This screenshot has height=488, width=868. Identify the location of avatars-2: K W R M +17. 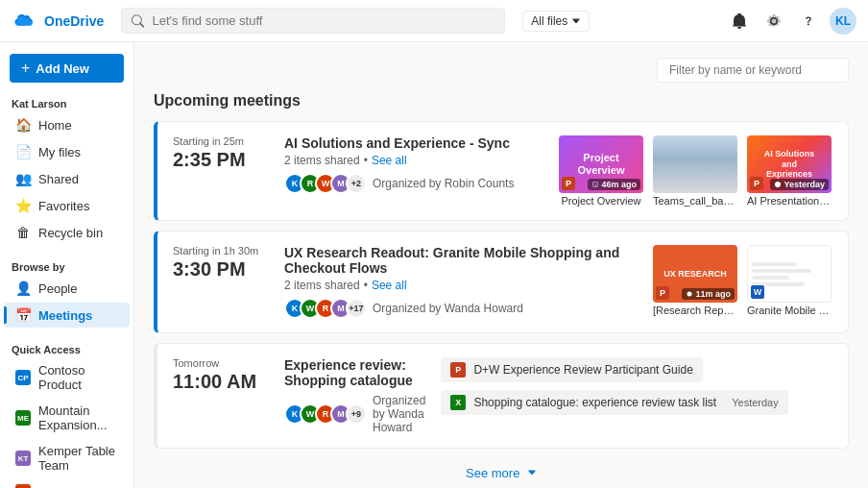
(326, 308).